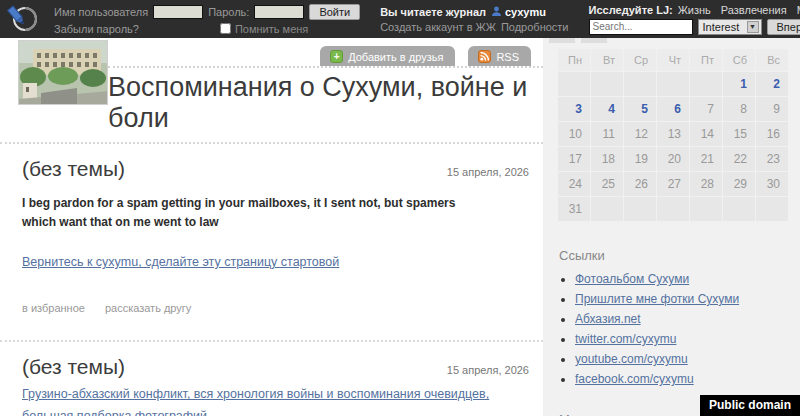  What do you see at coordinates (262, 262) in the screenshot?
I see `post-link: Вернитесь к cyxymu, сделайте эту страниц…` at bounding box center [262, 262].